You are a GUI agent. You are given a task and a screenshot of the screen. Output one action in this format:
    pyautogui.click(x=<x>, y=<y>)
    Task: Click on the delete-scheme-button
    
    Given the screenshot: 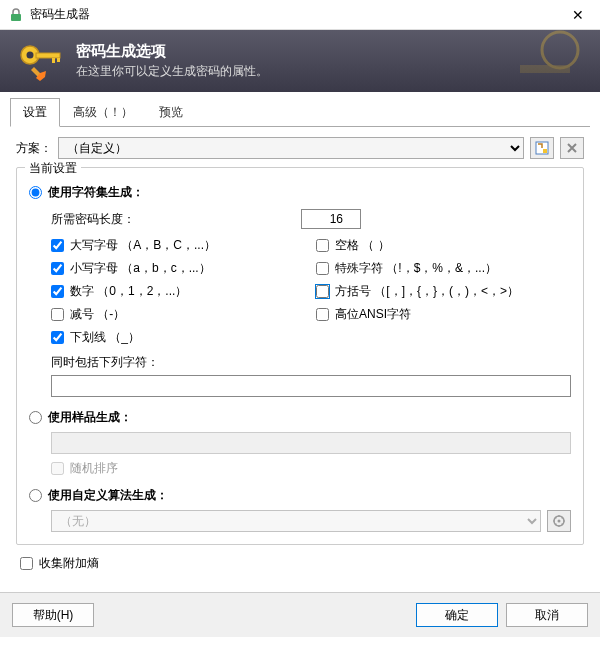 What is the action you would take?
    pyautogui.click(x=572, y=148)
    